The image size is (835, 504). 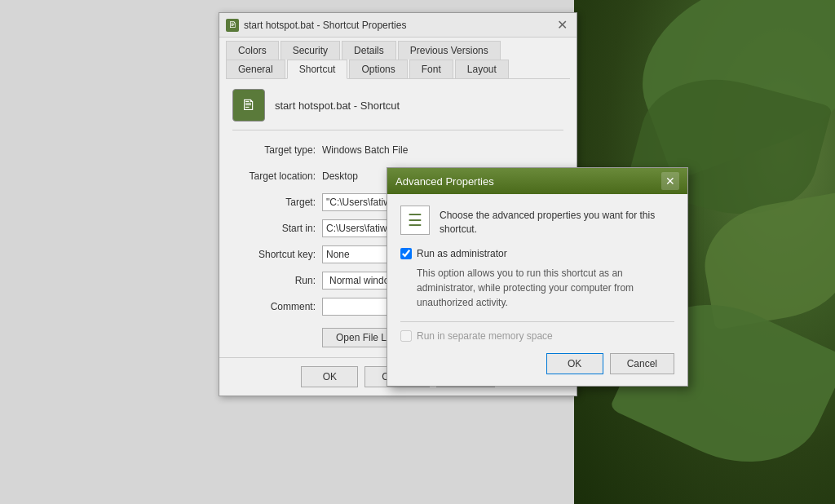 What do you see at coordinates (310, 51) in the screenshot?
I see `tab-security: Security` at bounding box center [310, 51].